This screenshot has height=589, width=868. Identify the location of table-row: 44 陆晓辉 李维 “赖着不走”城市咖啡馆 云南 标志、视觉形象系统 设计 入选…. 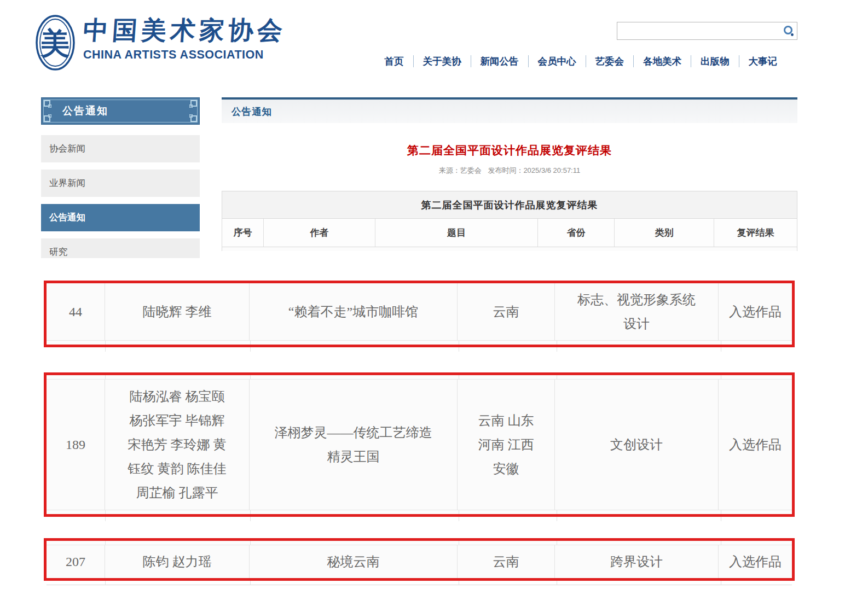
(419, 312).